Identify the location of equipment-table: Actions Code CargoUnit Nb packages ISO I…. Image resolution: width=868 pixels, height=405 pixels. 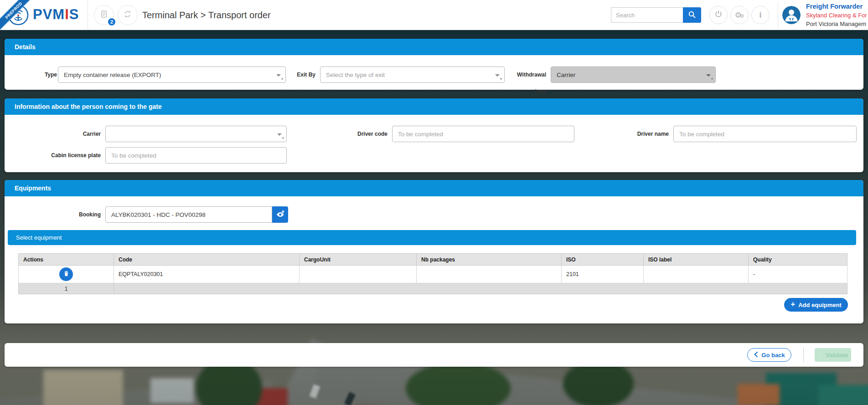
(433, 274).